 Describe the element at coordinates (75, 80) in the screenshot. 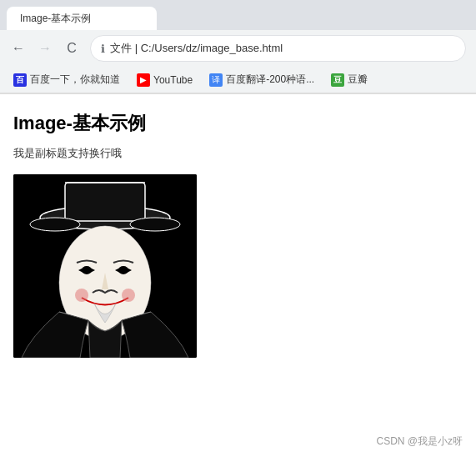

I see `baidu-label: 百度一下，你就知道` at that location.